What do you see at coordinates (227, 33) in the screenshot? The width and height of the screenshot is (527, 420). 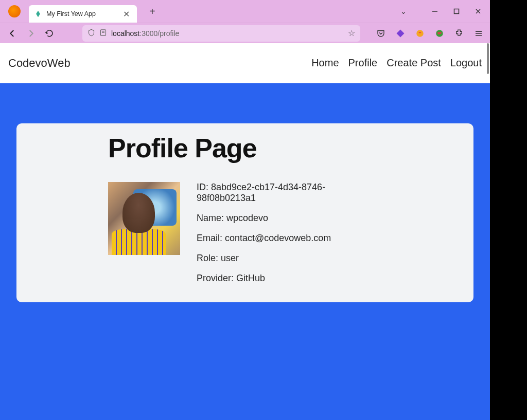 I see `url-text: localhost:3000/profile` at bounding box center [227, 33].